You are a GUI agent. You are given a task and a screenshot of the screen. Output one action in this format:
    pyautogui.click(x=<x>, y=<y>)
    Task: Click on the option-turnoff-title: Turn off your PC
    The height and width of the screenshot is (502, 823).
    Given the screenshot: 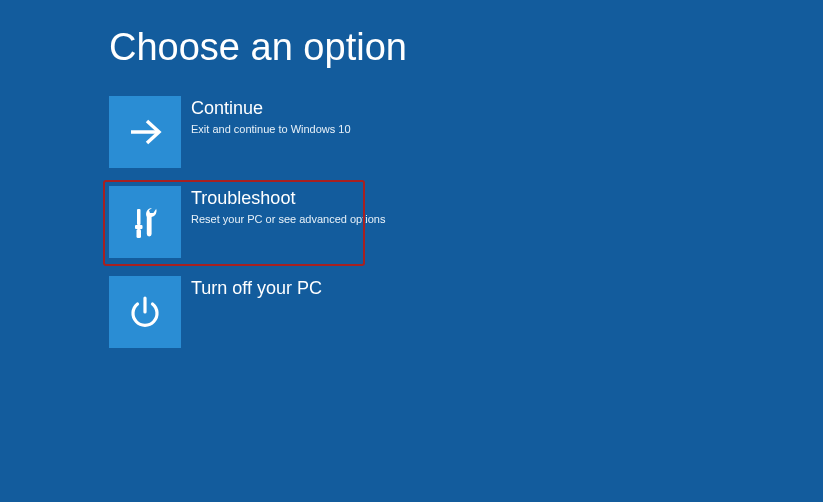 What is the action you would take?
    pyautogui.click(x=256, y=289)
    